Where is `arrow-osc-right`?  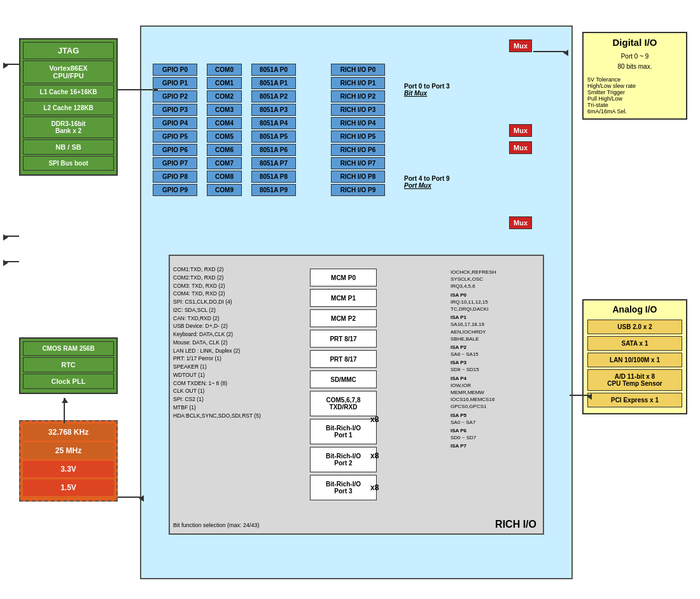
arrow-osc-right is located at coordinates (129, 497).